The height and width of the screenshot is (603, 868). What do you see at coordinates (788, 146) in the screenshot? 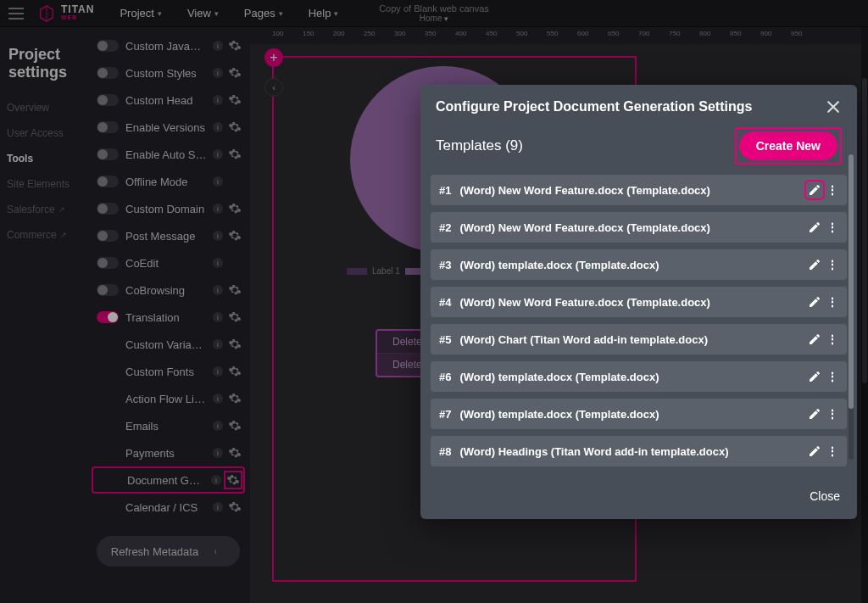
I see `create-new-highlight: Create New` at bounding box center [788, 146].